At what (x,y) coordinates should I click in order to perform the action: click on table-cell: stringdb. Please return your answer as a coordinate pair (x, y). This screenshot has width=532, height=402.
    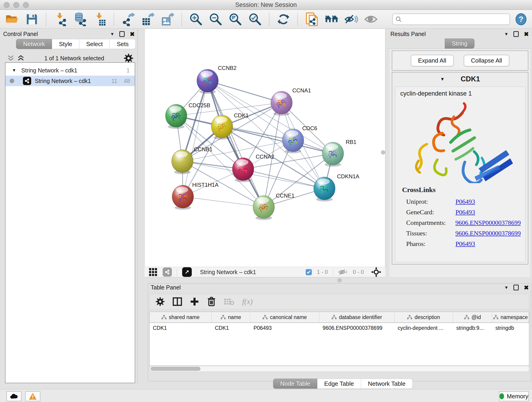
    Looking at the image, I should click on (511, 328).